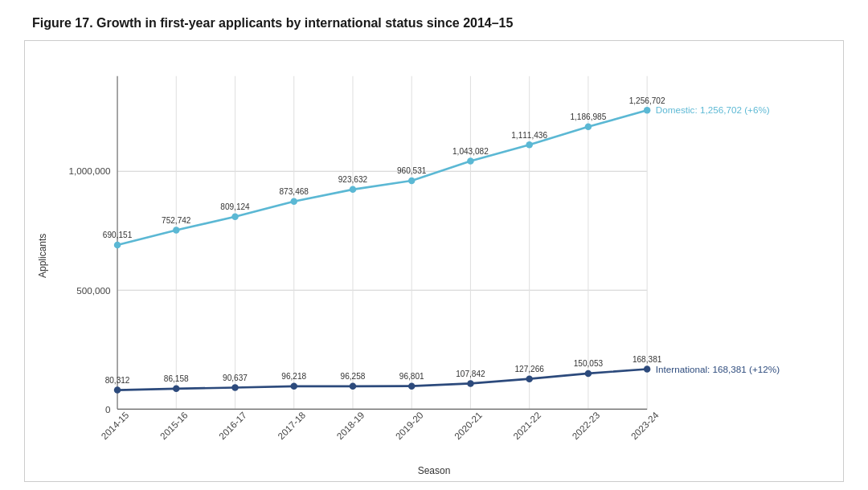 The height and width of the screenshot is (490, 868). I want to click on svg-text: 90,637, so click(235, 378).